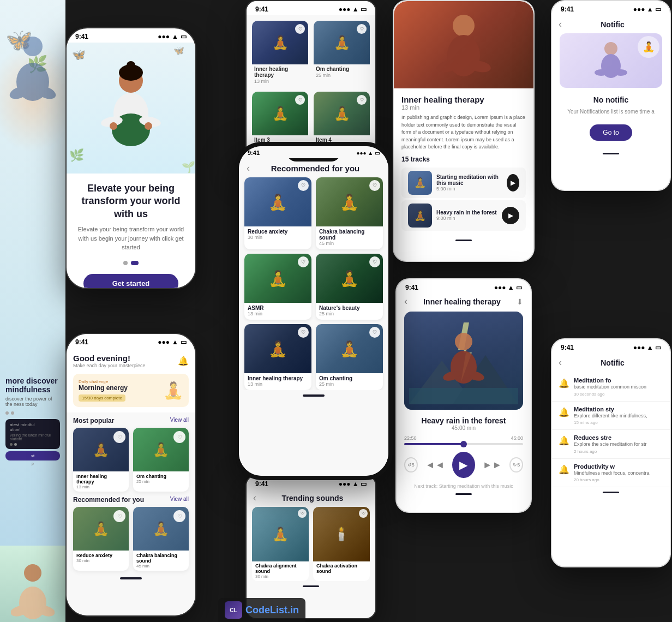 The image size is (672, 622). Describe the element at coordinates (363, 513) in the screenshot. I see `trend-fav2: ♡` at that location.